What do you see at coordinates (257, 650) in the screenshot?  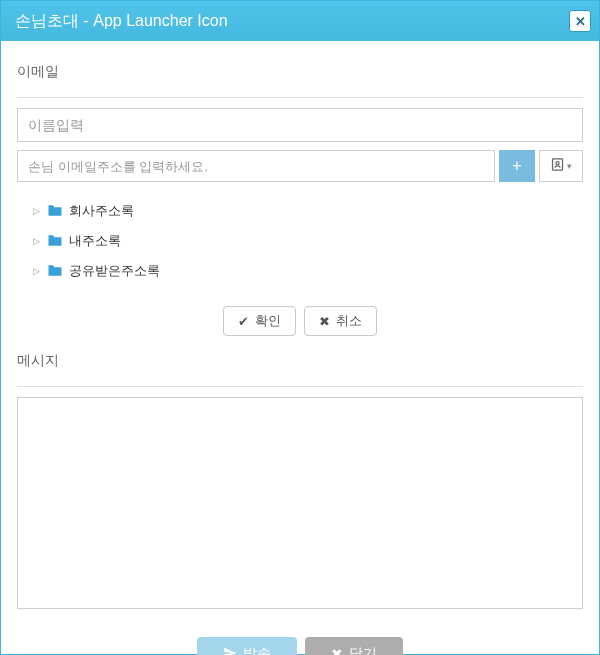 I see `send-label: 발송` at bounding box center [257, 650].